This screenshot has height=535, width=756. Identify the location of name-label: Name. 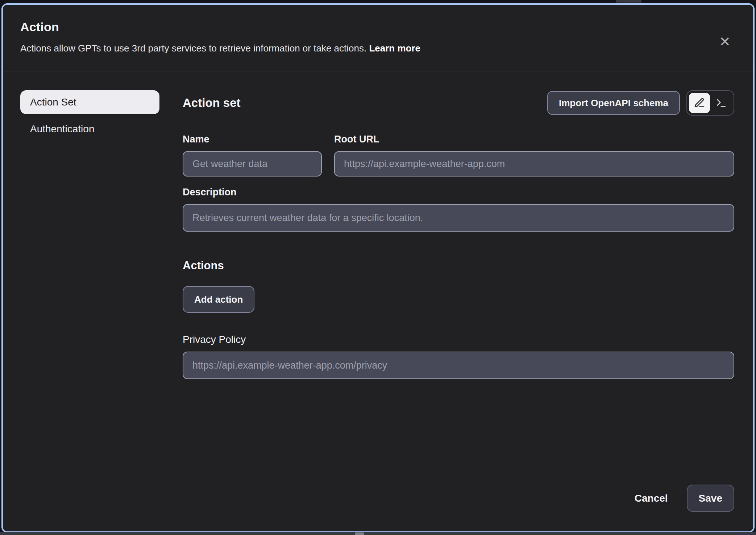
(252, 139).